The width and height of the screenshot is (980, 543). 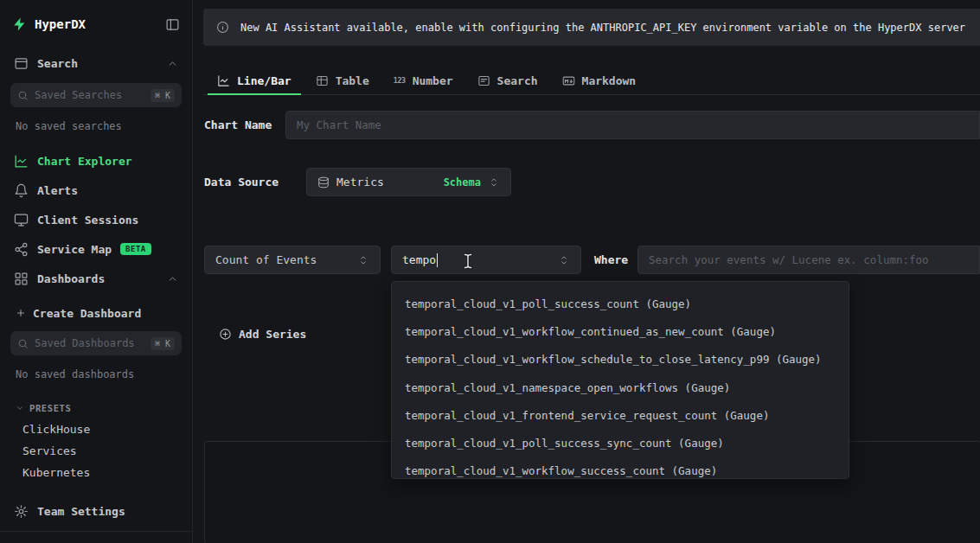 I want to click on plus-circle-icon, so click(x=225, y=334).